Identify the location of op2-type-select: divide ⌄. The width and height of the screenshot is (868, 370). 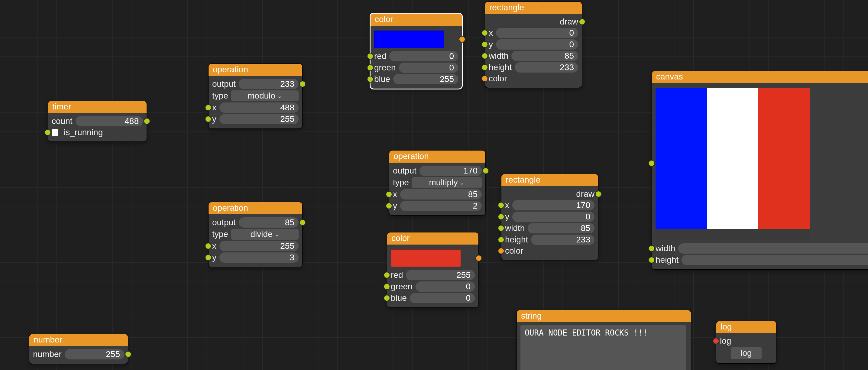
(265, 234).